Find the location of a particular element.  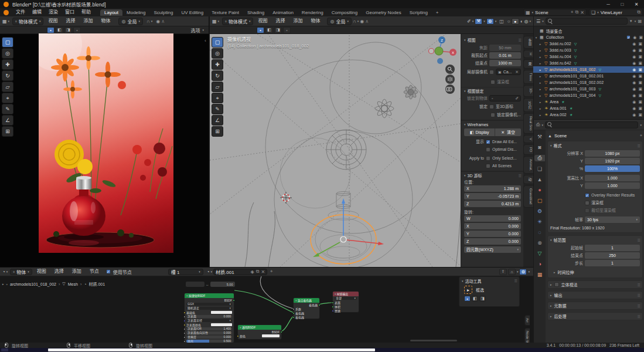

box-select-tool-button: ▸ is located at coordinates (468, 290).